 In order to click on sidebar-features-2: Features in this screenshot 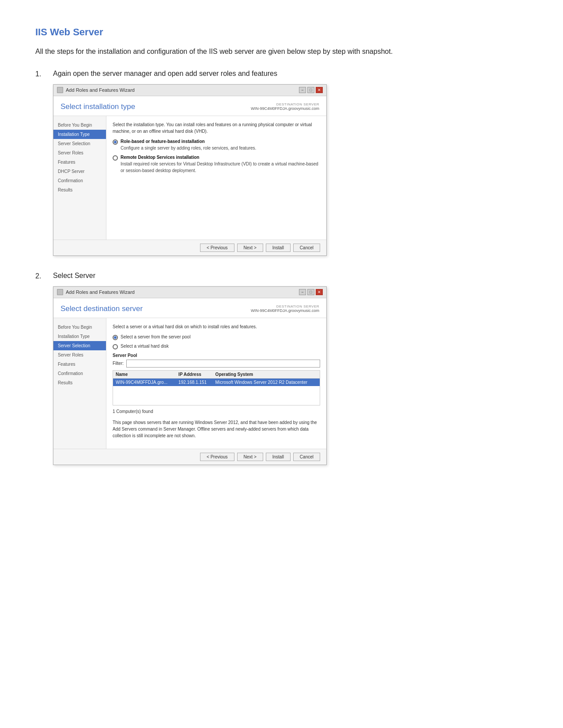, I will do `click(79, 364)`.